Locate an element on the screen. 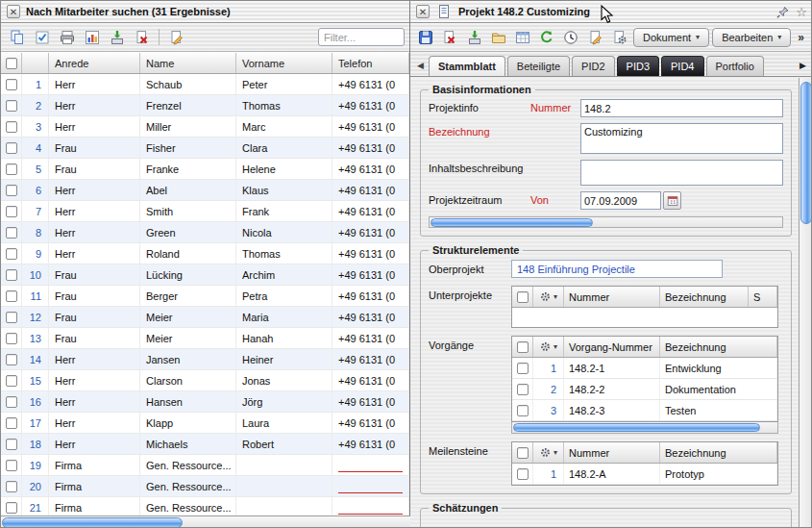 The width and height of the screenshot is (812, 528). select-all-icon is located at coordinates (42, 37).